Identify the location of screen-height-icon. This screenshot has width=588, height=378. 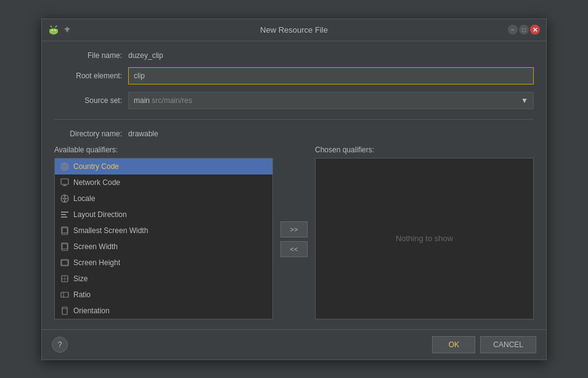
(65, 263).